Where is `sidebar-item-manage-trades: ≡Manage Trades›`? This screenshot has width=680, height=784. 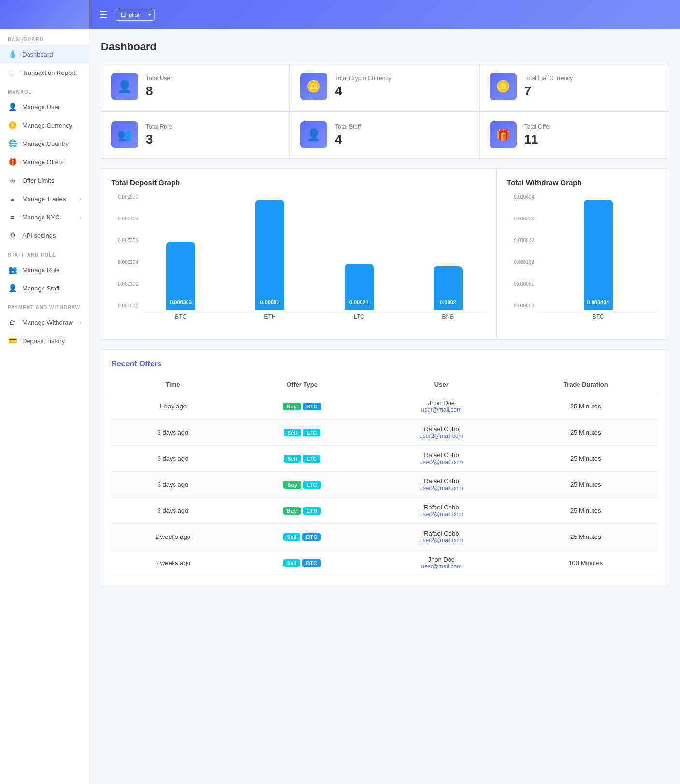 sidebar-item-manage-trades: ≡Manage Trades› is located at coordinates (44, 199).